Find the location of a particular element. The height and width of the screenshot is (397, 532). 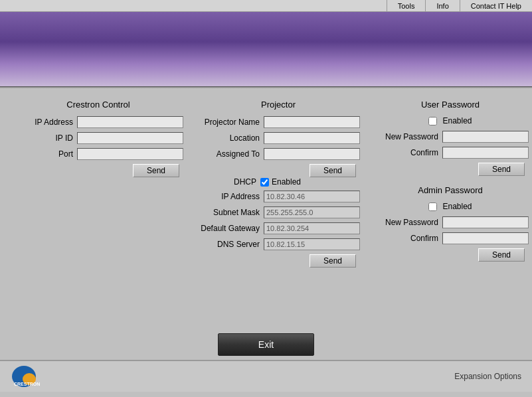

admin-enabled-label: Enabled is located at coordinates (457, 206).